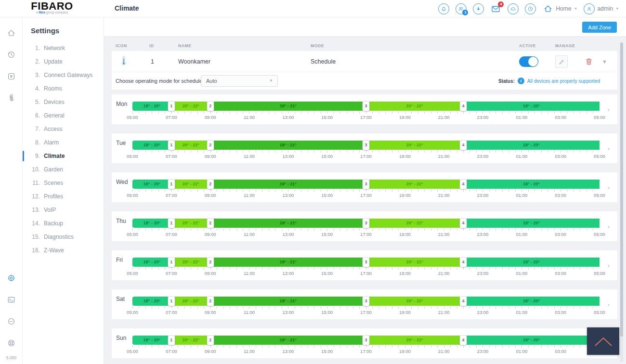 Image resolution: width=626 pixels, height=364 pixels. What do you see at coordinates (63, 169) in the screenshot?
I see `sidebar-item-garden: 10.Garden` at bounding box center [63, 169].